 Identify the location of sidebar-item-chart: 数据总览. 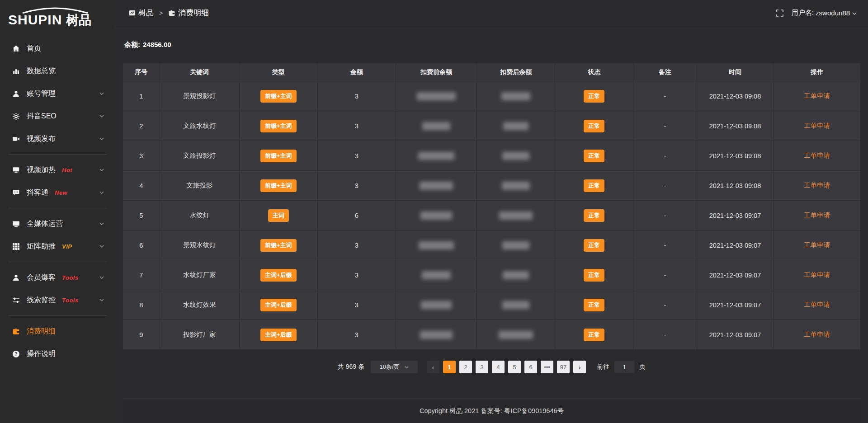
(58, 71).